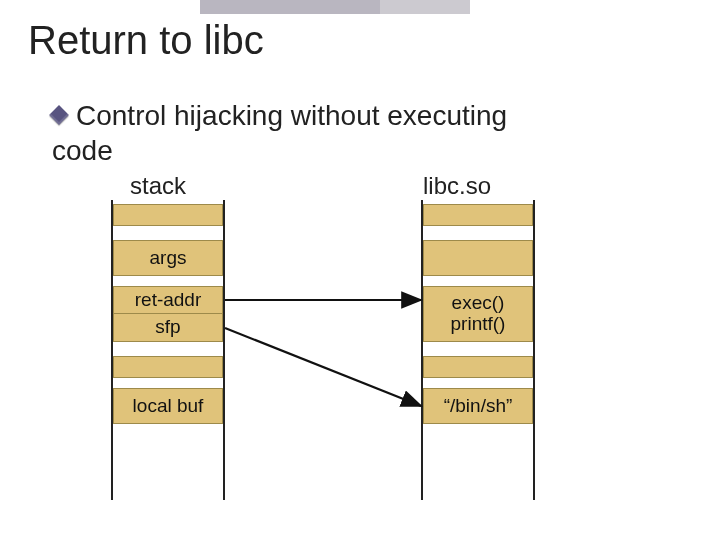  What do you see at coordinates (457, 186) in the screenshot?
I see `libc-label: libc.so` at bounding box center [457, 186].